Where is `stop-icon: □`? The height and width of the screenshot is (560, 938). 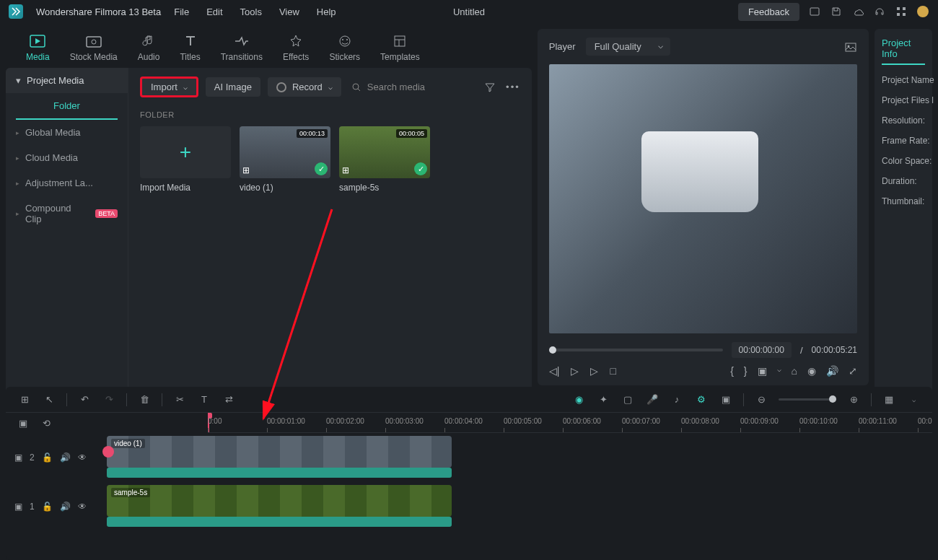
stop-icon: □ is located at coordinates (613, 371).